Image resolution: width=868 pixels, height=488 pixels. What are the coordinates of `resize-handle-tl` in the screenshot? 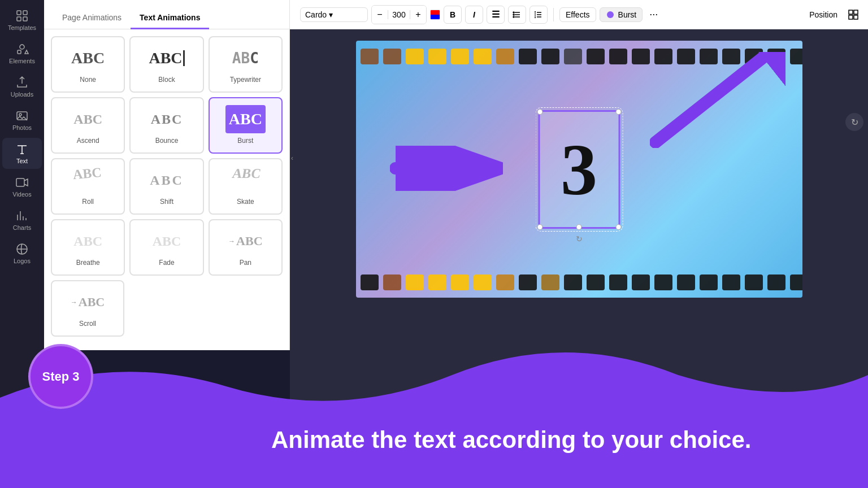 It's located at (540, 112).